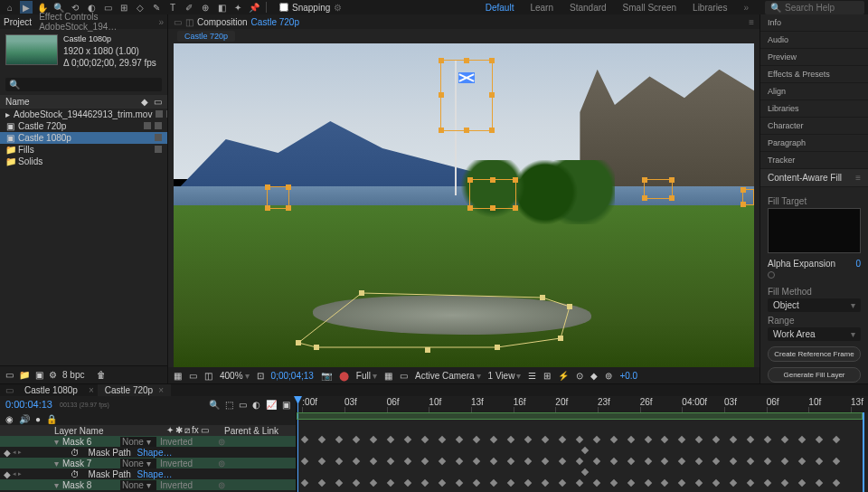  What do you see at coordinates (40, 374) in the screenshot?
I see `new-comp-icon: ▣` at bounding box center [40, 374].